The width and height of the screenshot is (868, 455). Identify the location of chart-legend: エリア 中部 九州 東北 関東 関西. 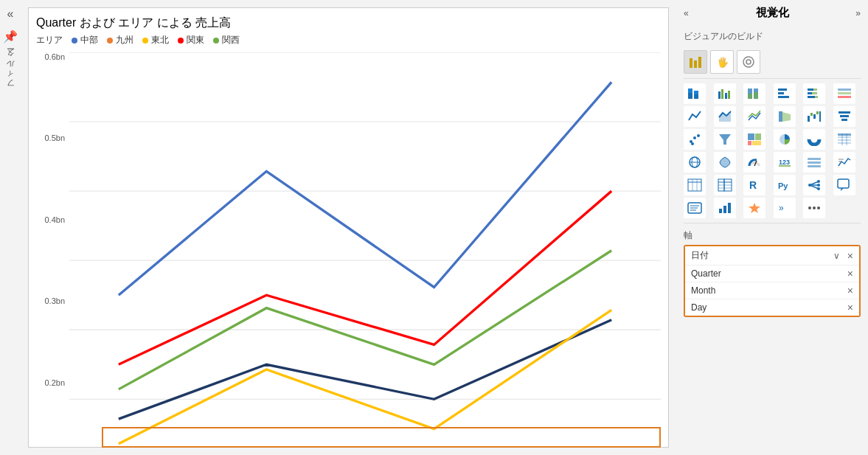
(348, 40).